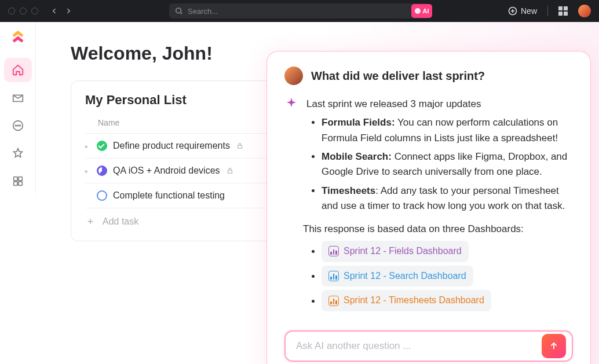  I want to click on minimize-window-icon, so click(23, 11).